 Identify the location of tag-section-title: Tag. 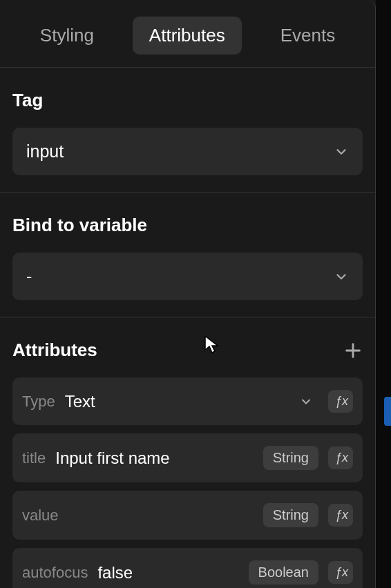
(188, 98).